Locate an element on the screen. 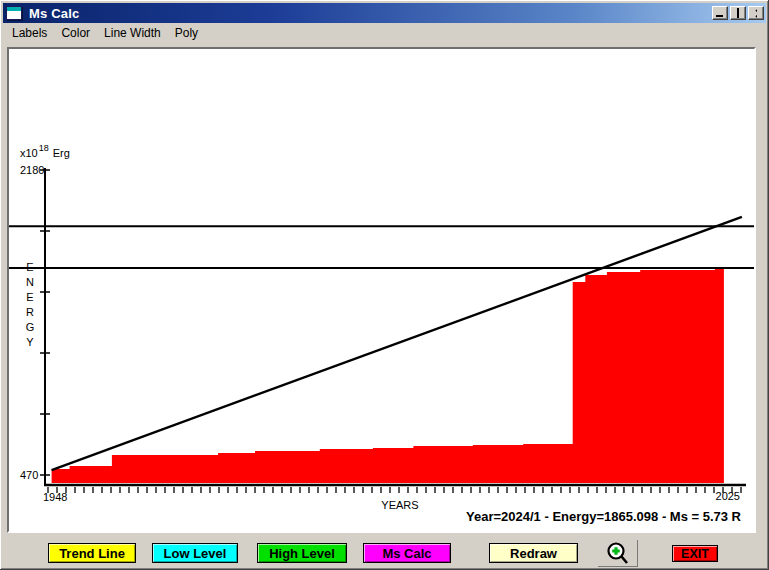 The width and height of the screenshot is (769, 570). maximize-icon is located at coordinates (738, 13).